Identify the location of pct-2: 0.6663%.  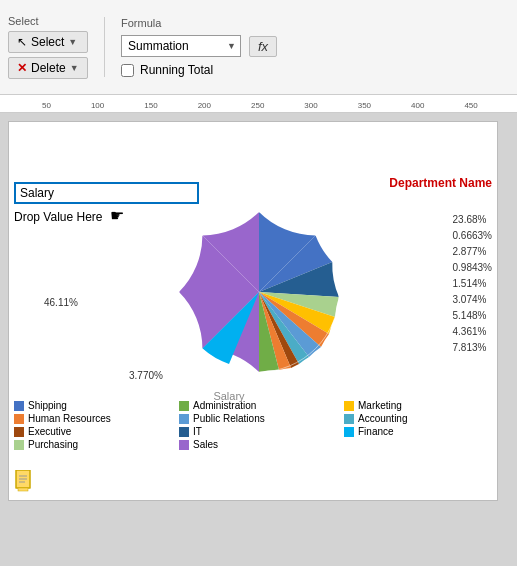
(472, 236).